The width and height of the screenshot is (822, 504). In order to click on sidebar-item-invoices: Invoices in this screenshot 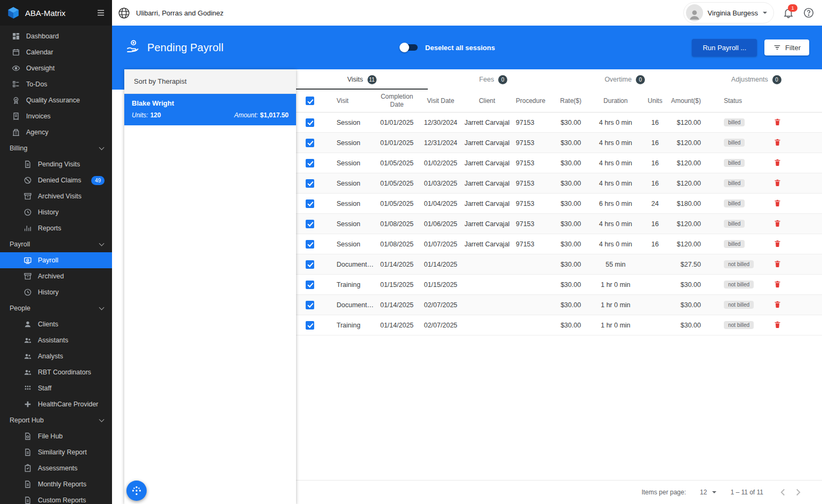, I will do `click(56, 116)`.